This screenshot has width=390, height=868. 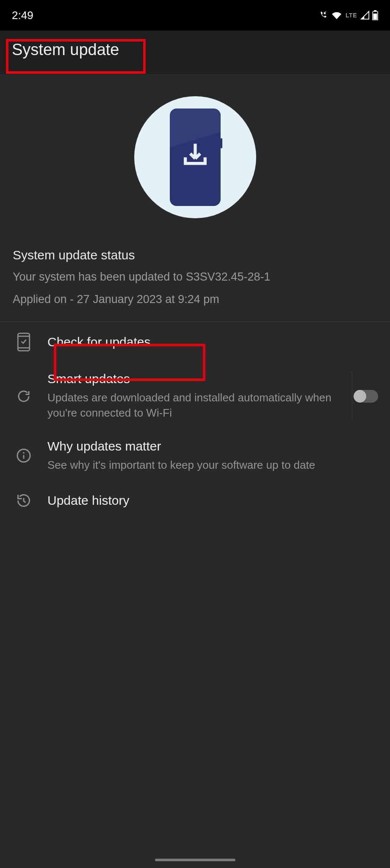 What do you see at coordinates (213, 342) in the screenshot?
I see `check-for-updates-title: Check for updates` at bounding box center [213, 342].